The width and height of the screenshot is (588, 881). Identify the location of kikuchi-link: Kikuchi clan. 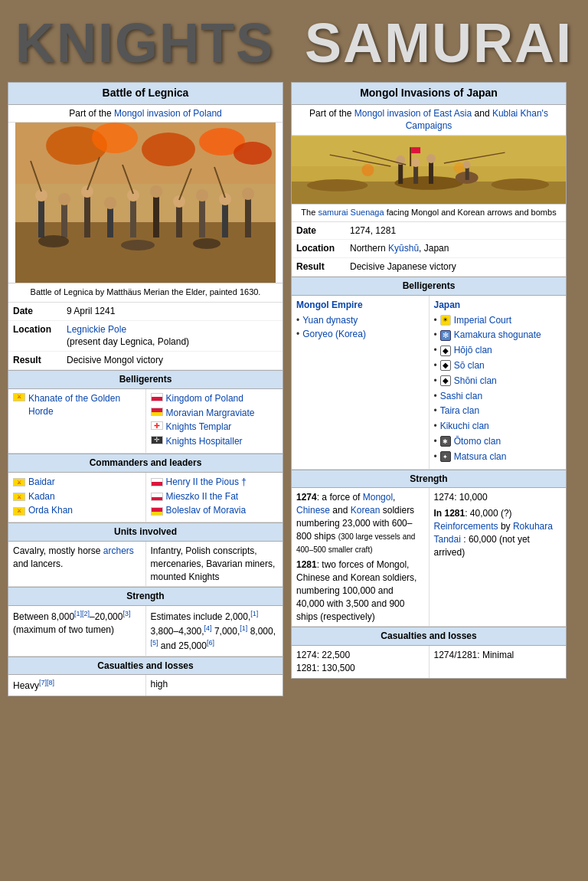
(465, 426).